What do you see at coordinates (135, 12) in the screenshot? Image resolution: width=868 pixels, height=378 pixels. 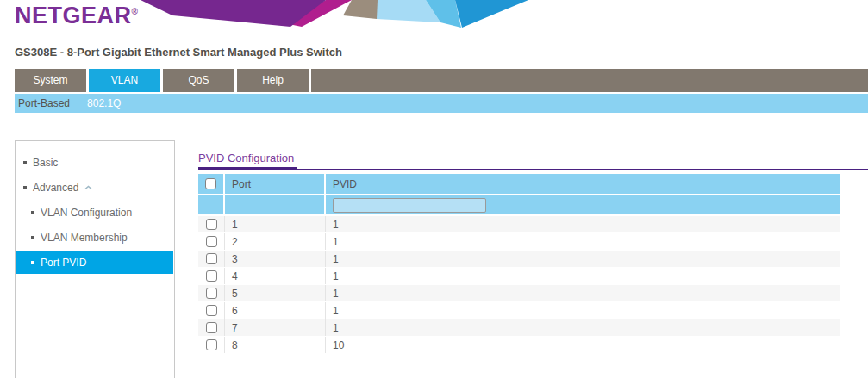 I see `registered-mark: ®` at bounding box center [135, 12].